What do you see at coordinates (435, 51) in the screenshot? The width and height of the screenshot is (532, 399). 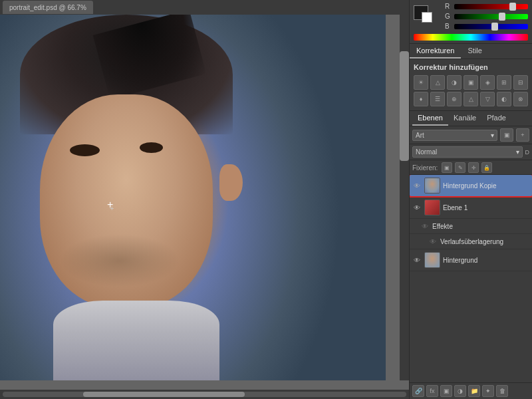 I see `tab-korrekturen: Korrekturen` at bounding box center [435, 51].